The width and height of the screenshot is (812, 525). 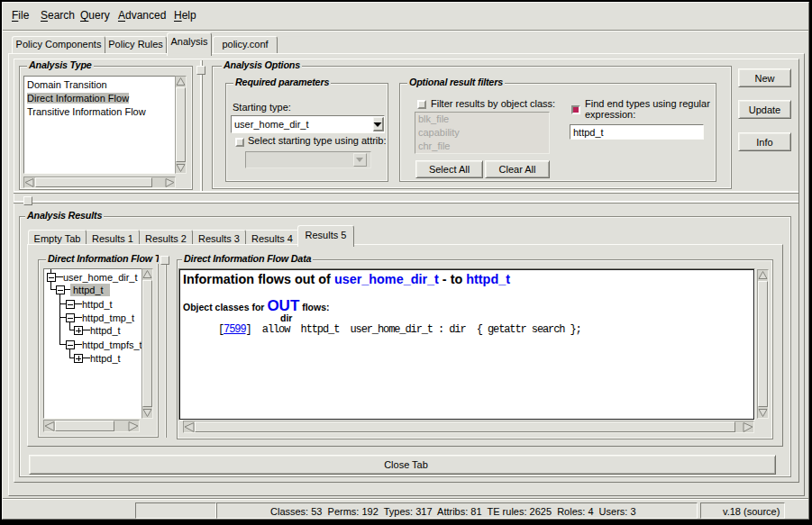 What do you see at coordinates (112, 345) in the screenshot?
I see `svg-text: httpd_tmpfs_t` at bounding box center [112, 345].